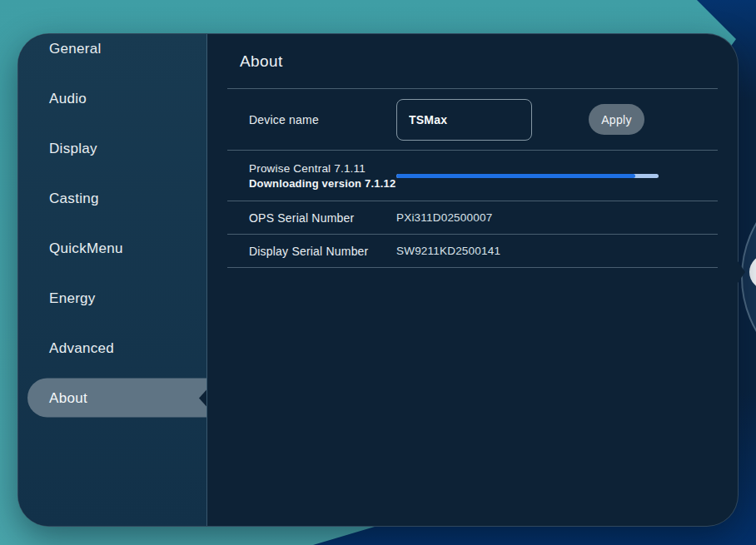 This screenshot has height=545, width=756. What do you see at coordinates (473, 120) in the screenshot?
I see `device-name-row: Device name Apply` at bounding box center [473, 120].